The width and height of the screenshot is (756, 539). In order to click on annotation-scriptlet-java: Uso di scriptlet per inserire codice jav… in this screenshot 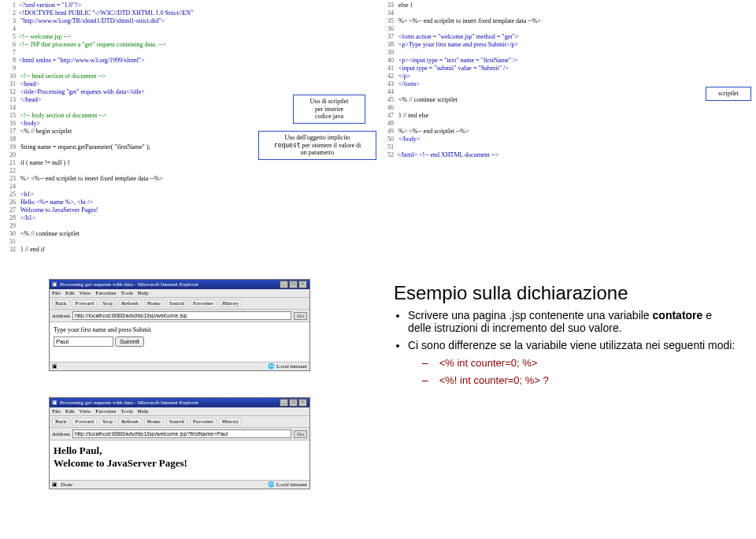, I will do `click(329, 109)`.